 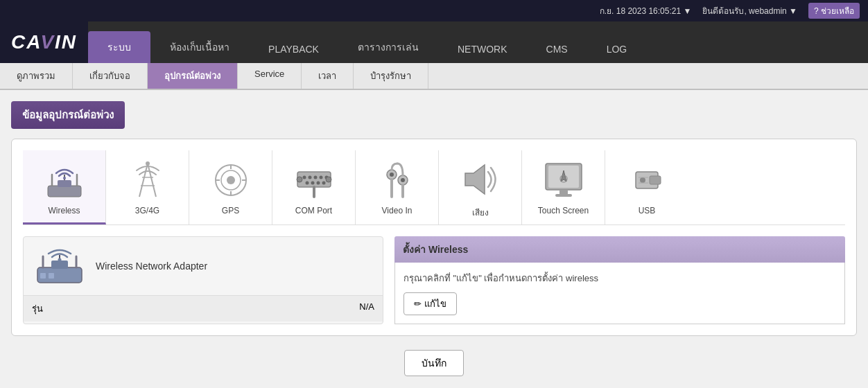 I want to click on main-nav: CAVIN ระบบ ห้องเก็บเนื้อหา PLAYBACK ตารา…, so click(x=434, y=42).